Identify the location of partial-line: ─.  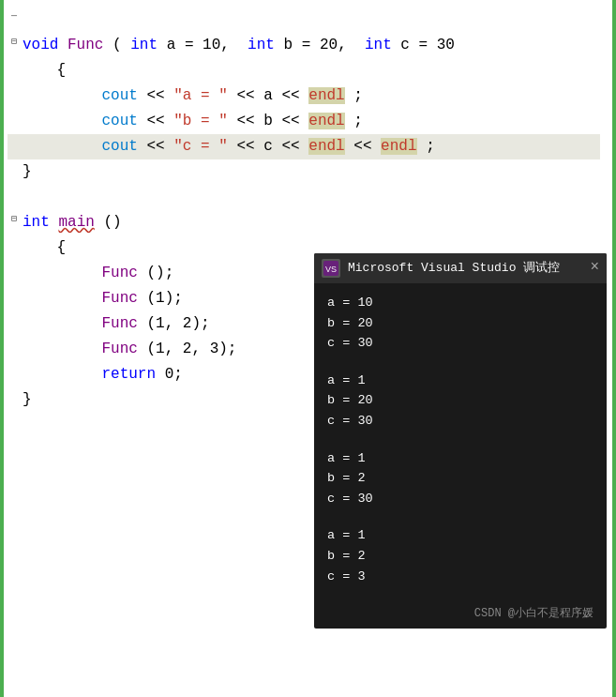
(304, 21).